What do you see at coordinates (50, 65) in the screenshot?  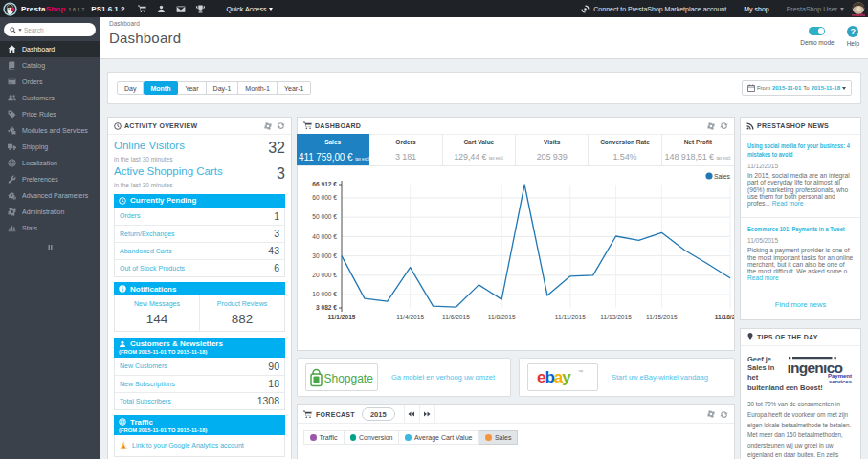 I see `sidebar-item-catalog: Catalog` at bounding box center [50, 65].